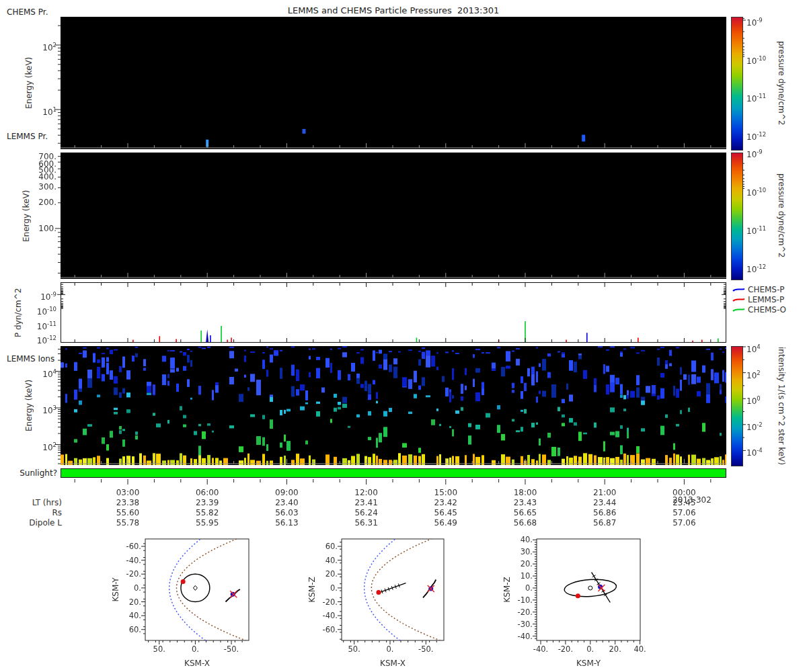  What do you see at coordinates (36, 177) in the screenshot?
I see `lemms-y-tick-label: 400.` at bounding box center [36, 177].